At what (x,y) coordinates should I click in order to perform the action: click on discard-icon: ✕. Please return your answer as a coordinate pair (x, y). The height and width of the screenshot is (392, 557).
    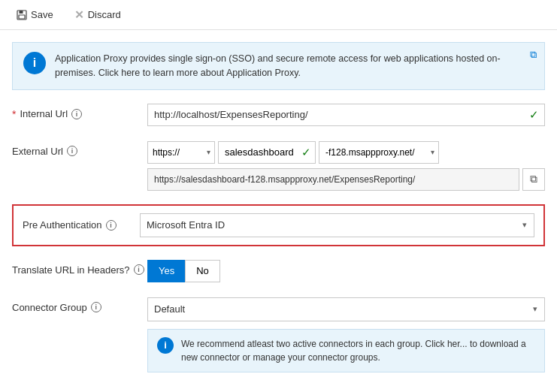
    Looking at the image, I should click on (80, 15).